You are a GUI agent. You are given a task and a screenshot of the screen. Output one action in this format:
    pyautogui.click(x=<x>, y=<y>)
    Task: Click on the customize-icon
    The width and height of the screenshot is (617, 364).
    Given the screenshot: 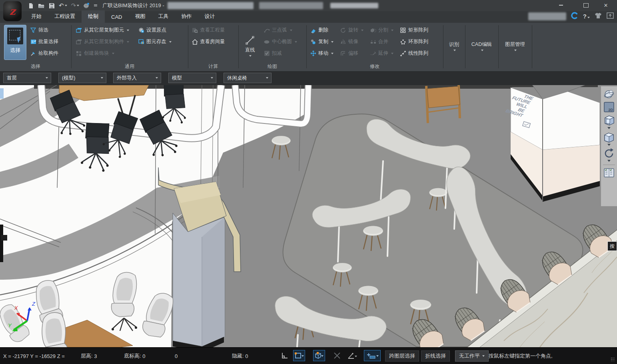 What is the action you would take?
    pyautogui.click(x=96, y=6)
    